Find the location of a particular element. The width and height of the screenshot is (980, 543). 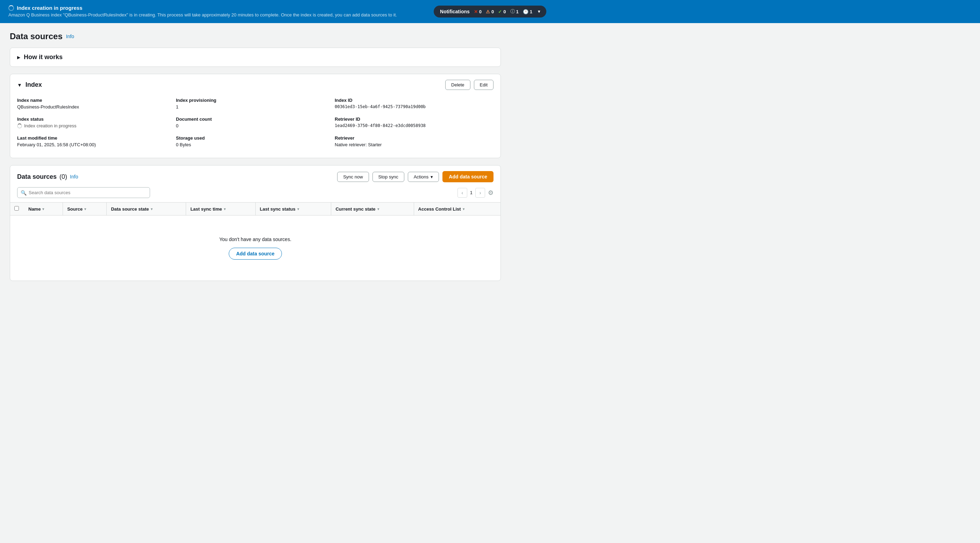

index-id-label: Index ID is located at coordinates (414, 100).